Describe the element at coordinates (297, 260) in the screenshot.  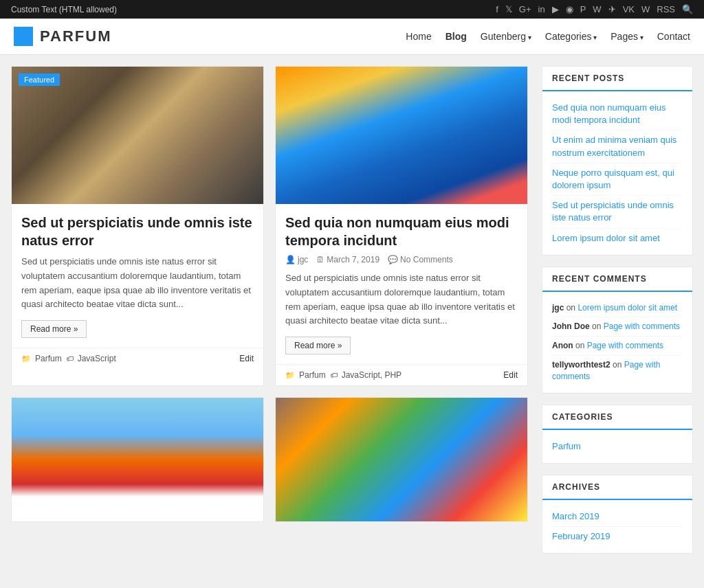
I see `post-author: 👤 jgc` at that location.